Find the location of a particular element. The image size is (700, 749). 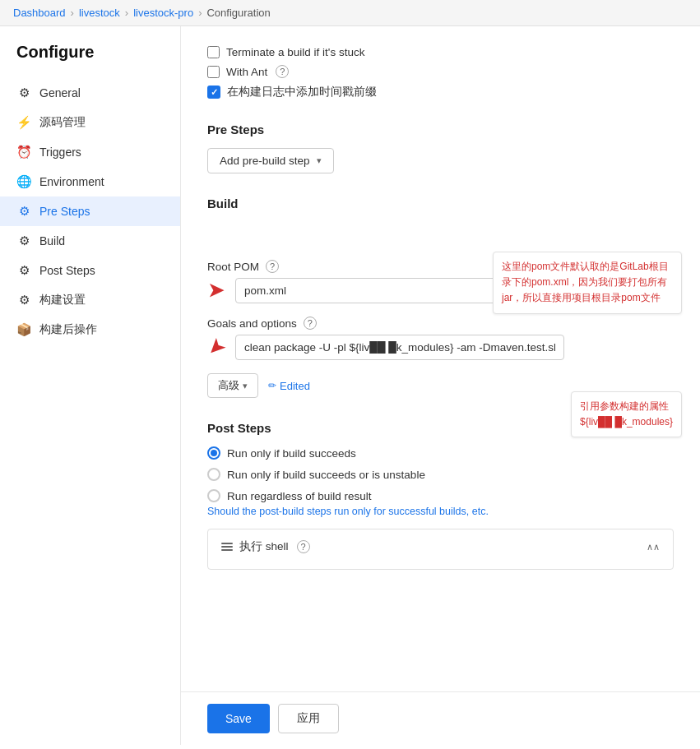

timestamp-checkbox-checked is located at coordinates (214, 92).